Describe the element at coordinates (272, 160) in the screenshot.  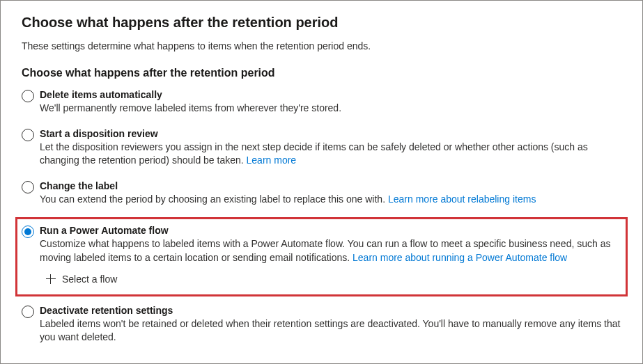
I see `learn-more-disposition-link: Learn more` at that location.